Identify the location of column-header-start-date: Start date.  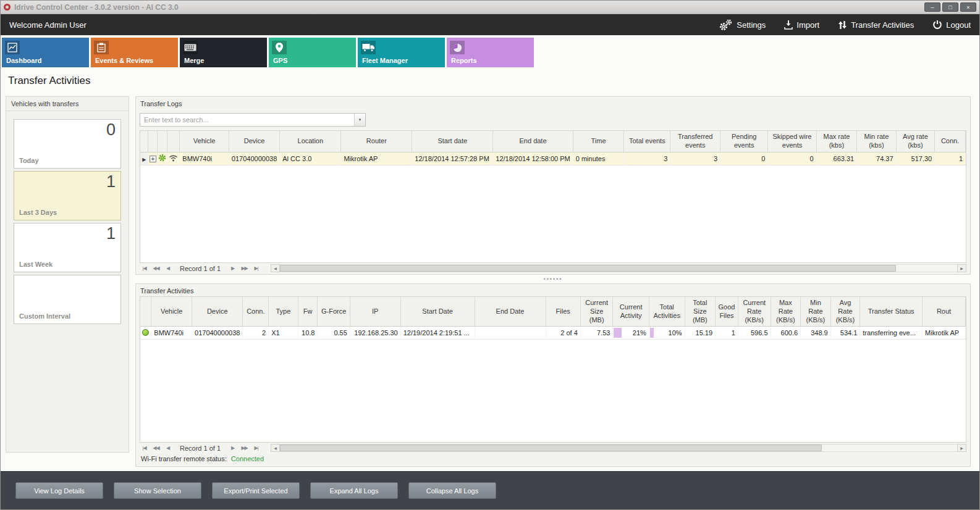
(452, 141).